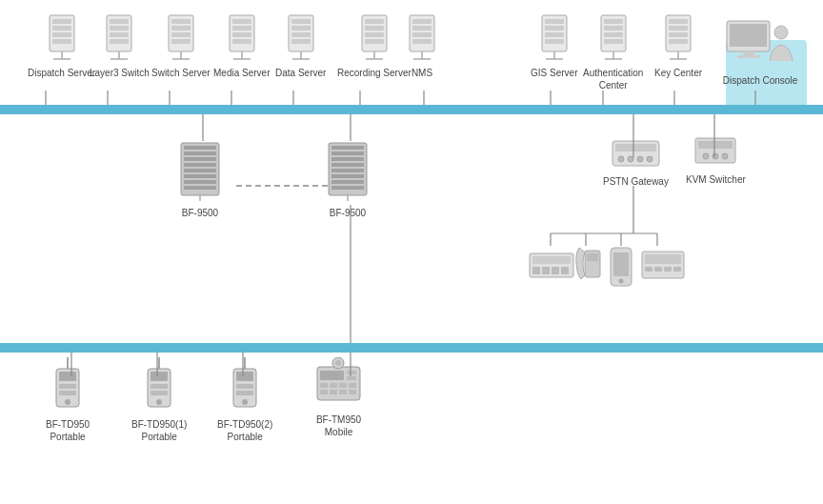 Image resolution: width=823 pixels, height=504 pixels. What do you see at coordinates (678, 72) in the screenshot?
I see `key-center-label: Key Center` at bounding box center [678, 72].